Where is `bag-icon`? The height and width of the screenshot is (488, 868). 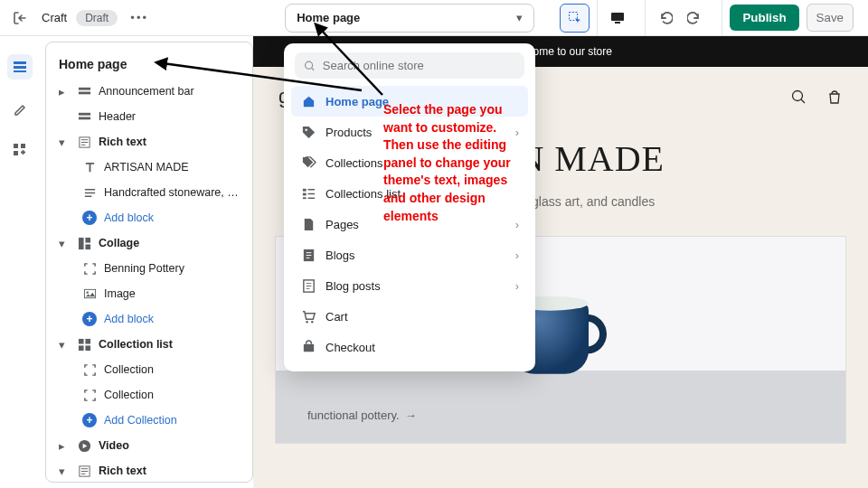
bag-icon is located at coordinates (835, 97).